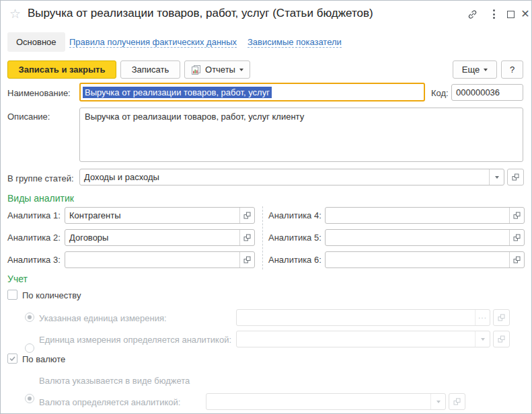  I want to click on description-textarea: Выручка от реализации товаров, работ, ус…, so click(301, 134).